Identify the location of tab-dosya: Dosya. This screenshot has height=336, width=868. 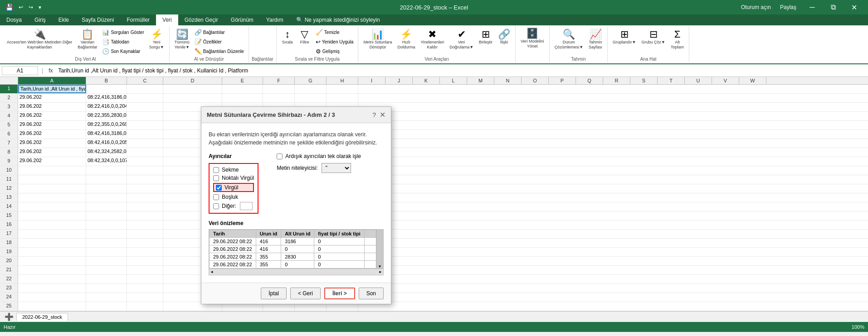
(14, 20).